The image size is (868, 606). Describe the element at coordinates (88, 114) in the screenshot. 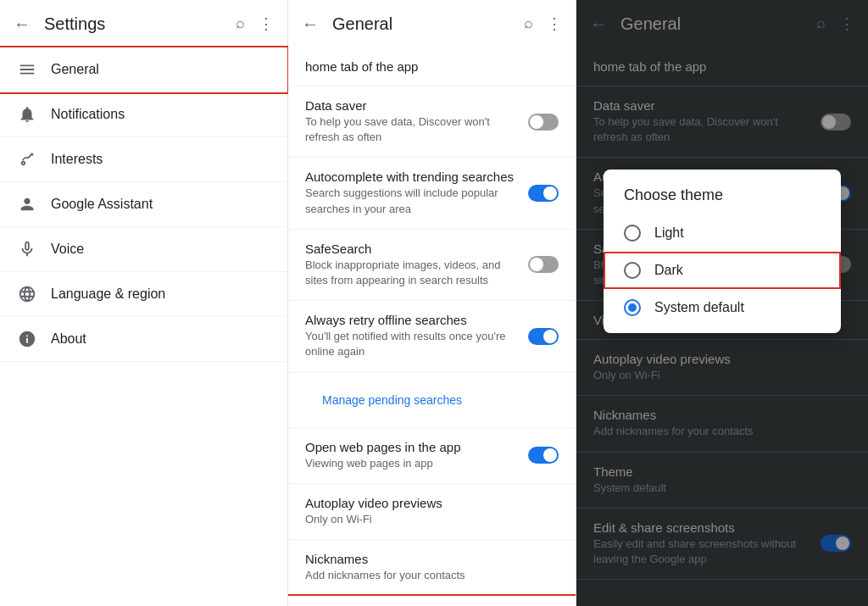

I see `sidebar-notifications-label: Notifications` at that location.